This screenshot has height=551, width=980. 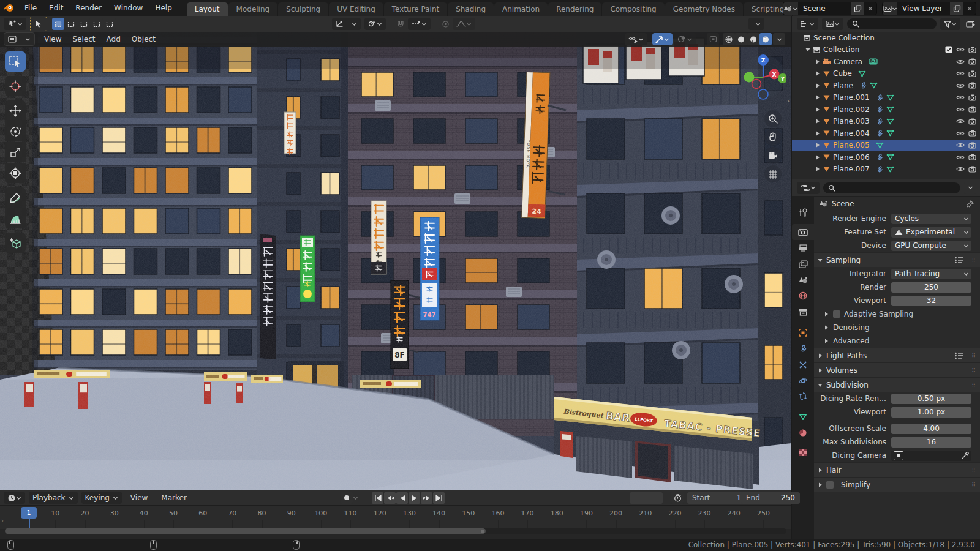 What do you see at coordinates (685, 39) in the screenshot?
I see `overlays-dropdown` at bounding box center [685, 39].